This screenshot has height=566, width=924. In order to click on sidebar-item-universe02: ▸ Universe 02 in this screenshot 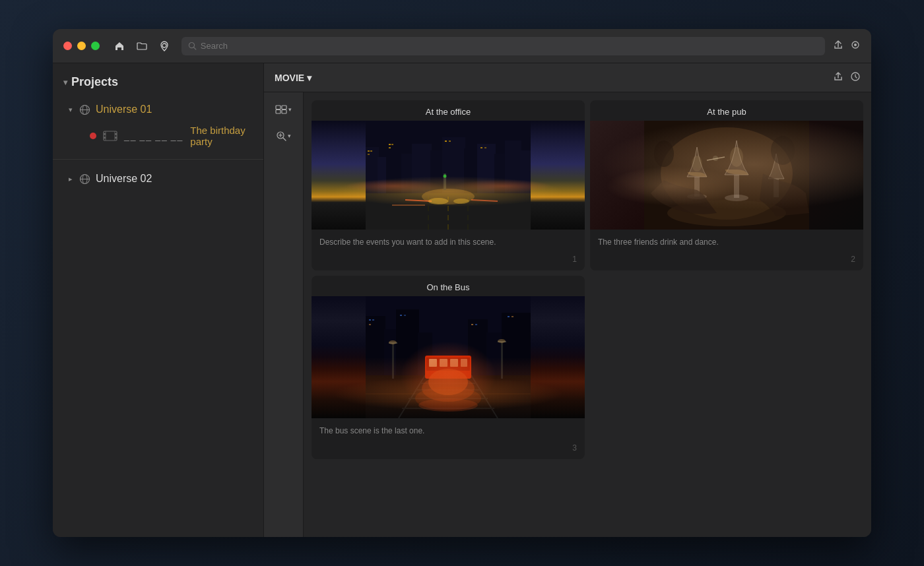, I will do `click(158, 179)`.